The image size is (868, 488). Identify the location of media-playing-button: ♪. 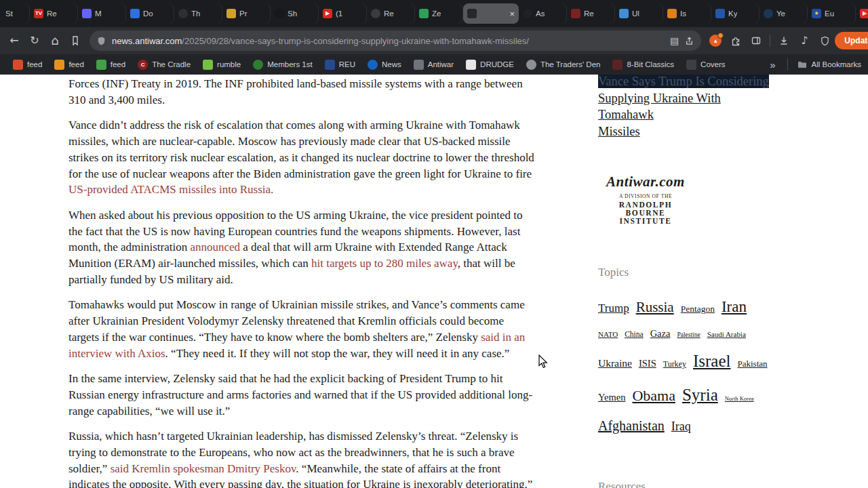
(804, 41).